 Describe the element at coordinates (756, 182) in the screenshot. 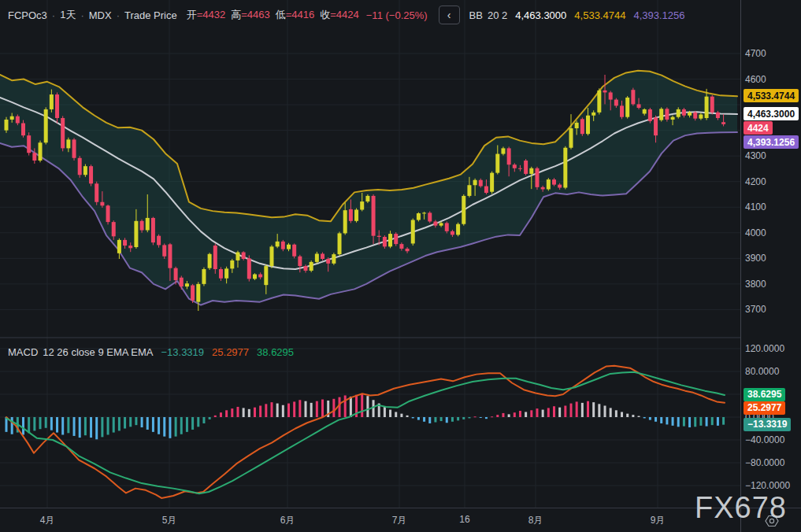

I see `price-tick-label: 4200` at that location.